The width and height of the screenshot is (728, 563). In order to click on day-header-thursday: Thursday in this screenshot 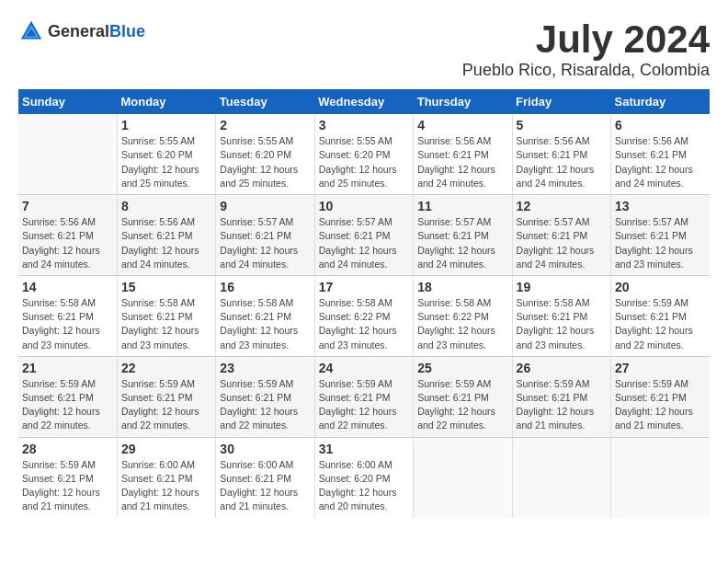, I will do `click(463, 101)`.